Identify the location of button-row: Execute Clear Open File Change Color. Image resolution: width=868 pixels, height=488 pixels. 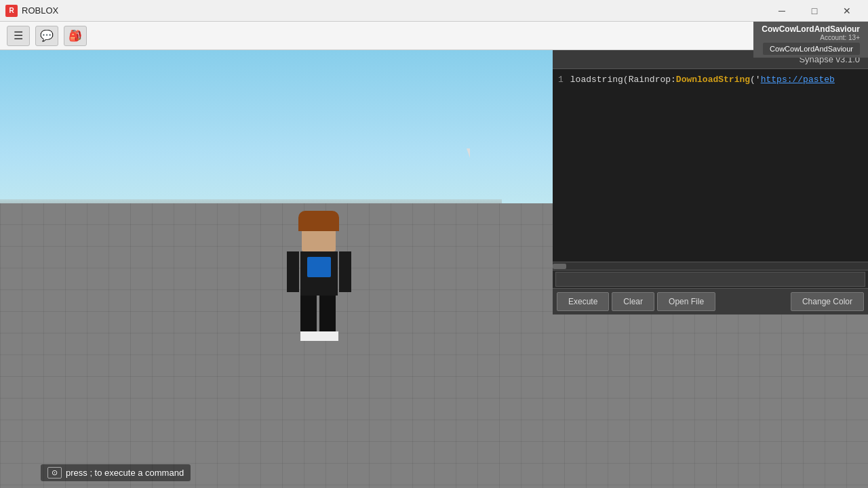
(711, 302).